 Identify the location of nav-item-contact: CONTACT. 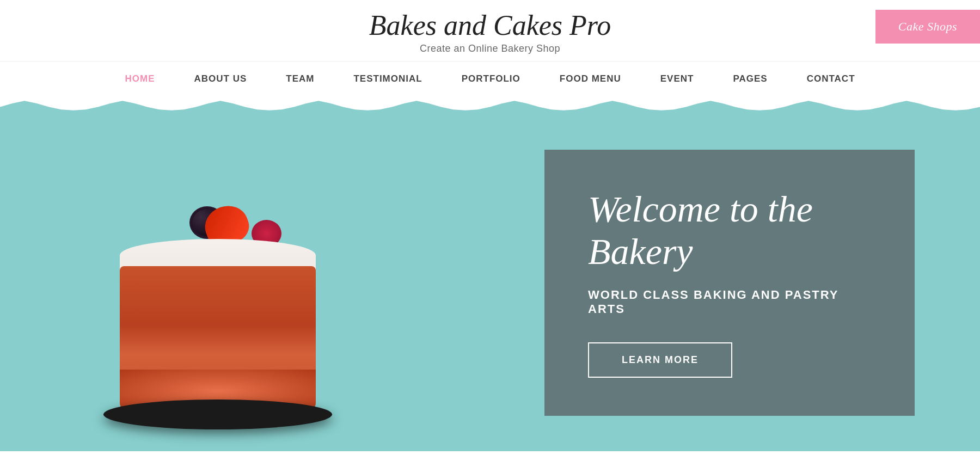
(831, 79).